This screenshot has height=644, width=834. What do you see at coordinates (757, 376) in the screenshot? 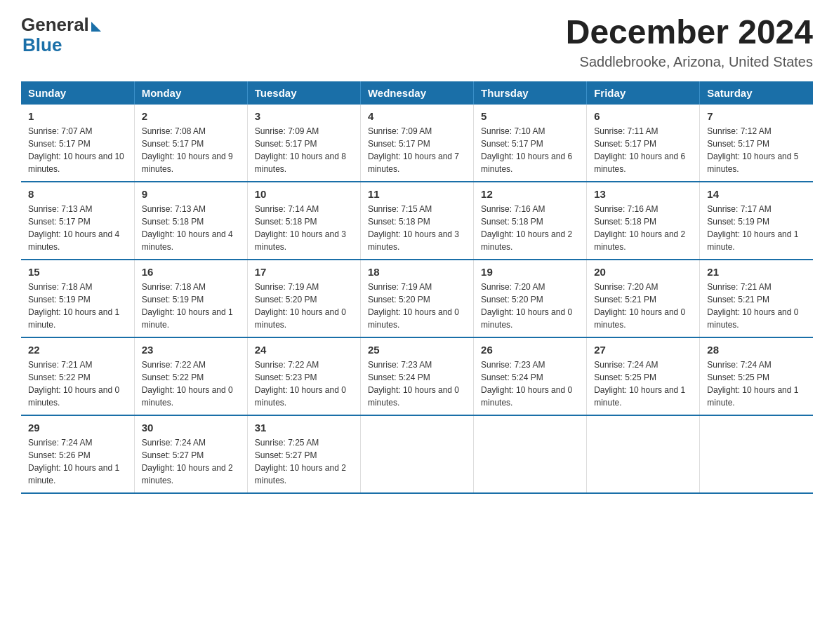
I see `day-cell-28: 28Sunrise: 7:24 AMSunset: 5:25 PMDayligh…` at bounding box center [757, 376].